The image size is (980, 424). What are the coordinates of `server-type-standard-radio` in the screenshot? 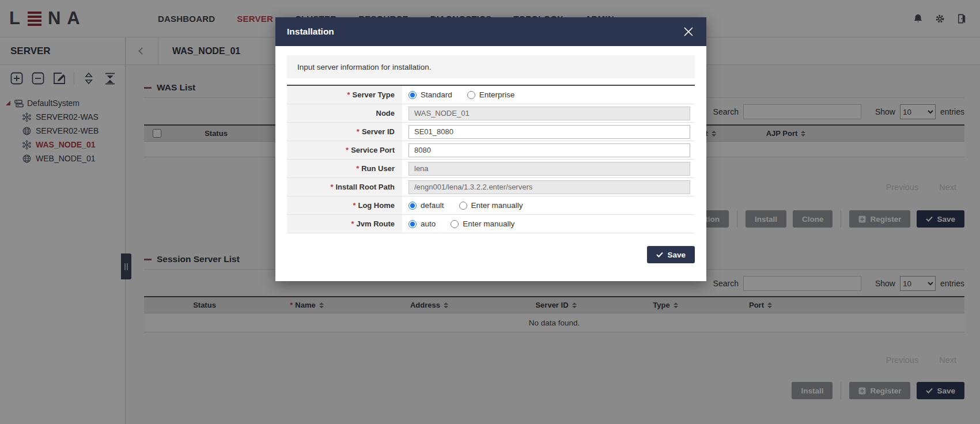 It's located at (413, 95).